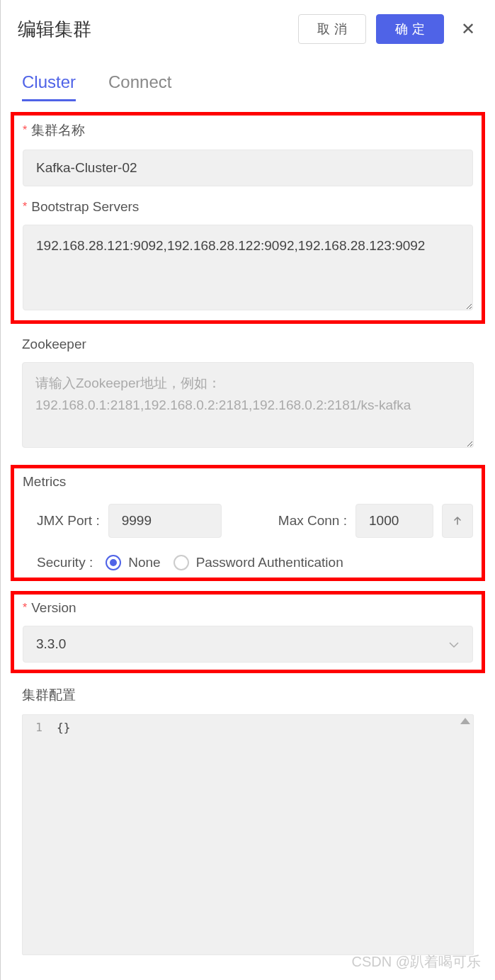 The height and width of the screenshot is (980, 495). Describe the element at coordinates (410, 29) in the screenshot. I see `confirm-button: 确定` at that location.